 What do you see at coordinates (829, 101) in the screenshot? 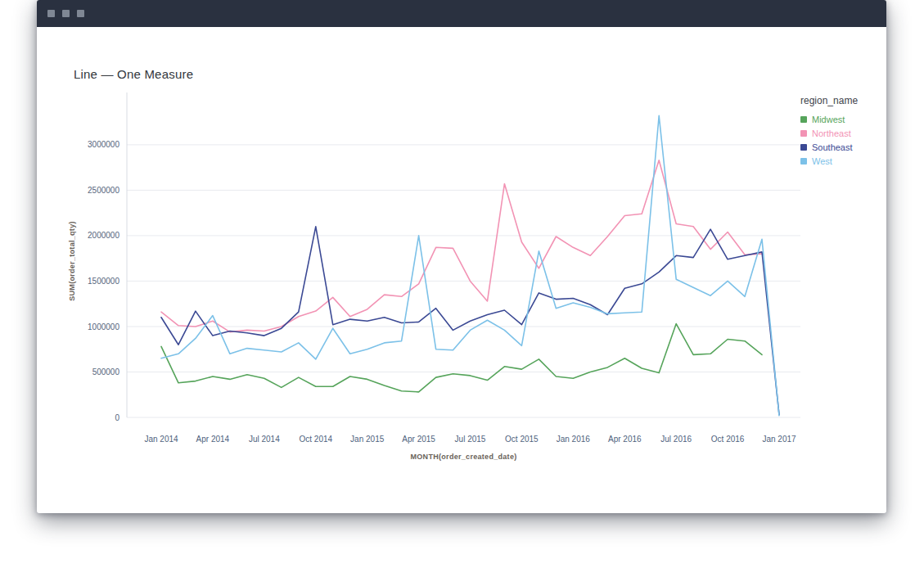
I see `legend-title: region_name` at bounding box center [829, 101].